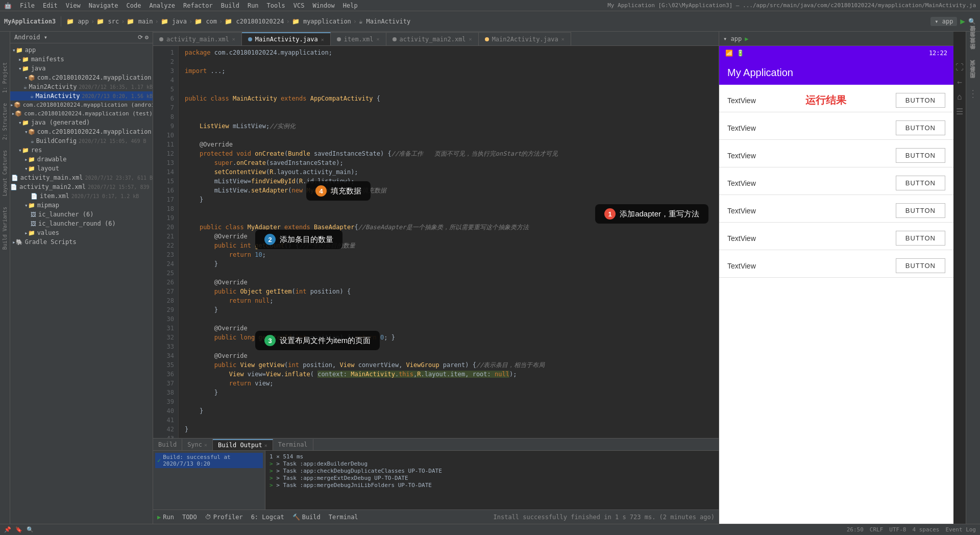 This screenshot has height=535, width=980. I want to click on tree-mipmap: ▾📁 mipmap, so click(82, 205).